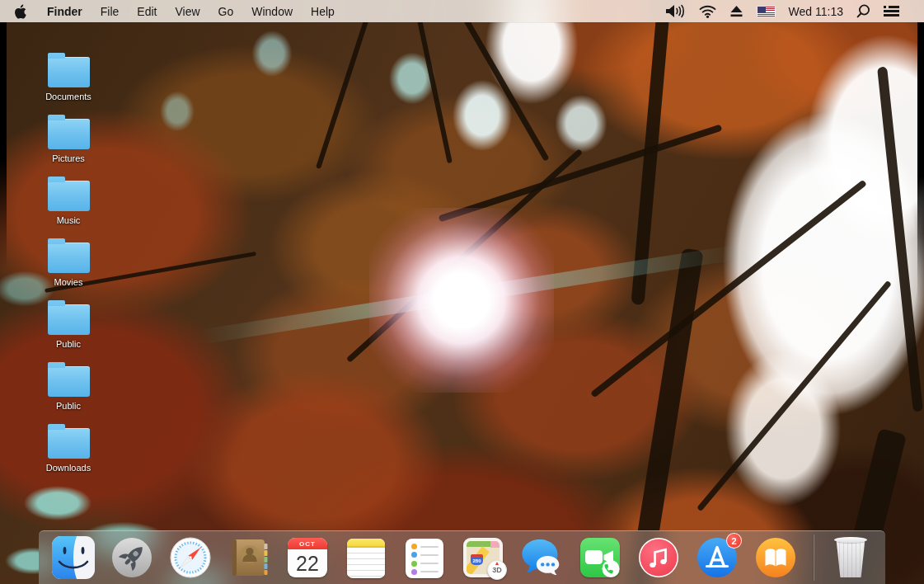  What do you see at coordinates (813, 558) in the screenshot?
I see `dock-separator` at bounding box center [813, 558].